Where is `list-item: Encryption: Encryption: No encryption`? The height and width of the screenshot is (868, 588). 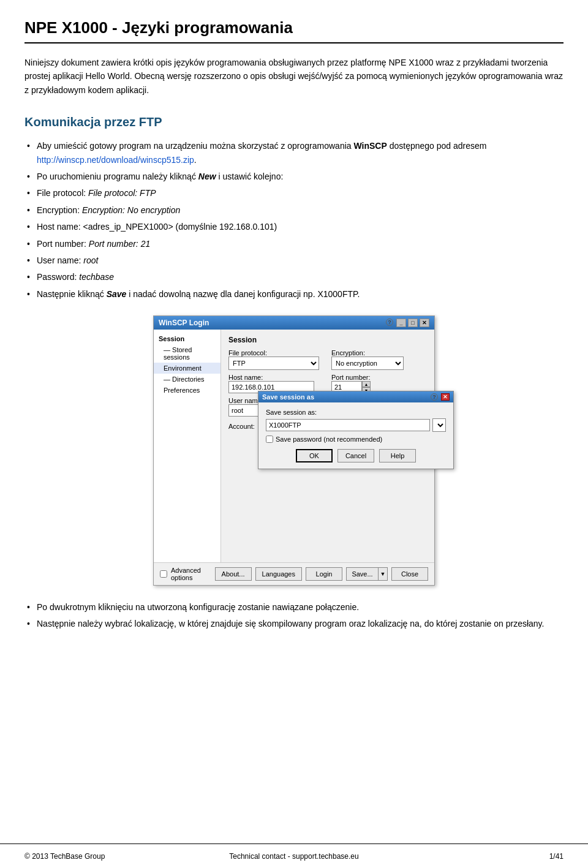
list-item: Encryption: Encryption: No encryption is located at coordinates (294, 210).